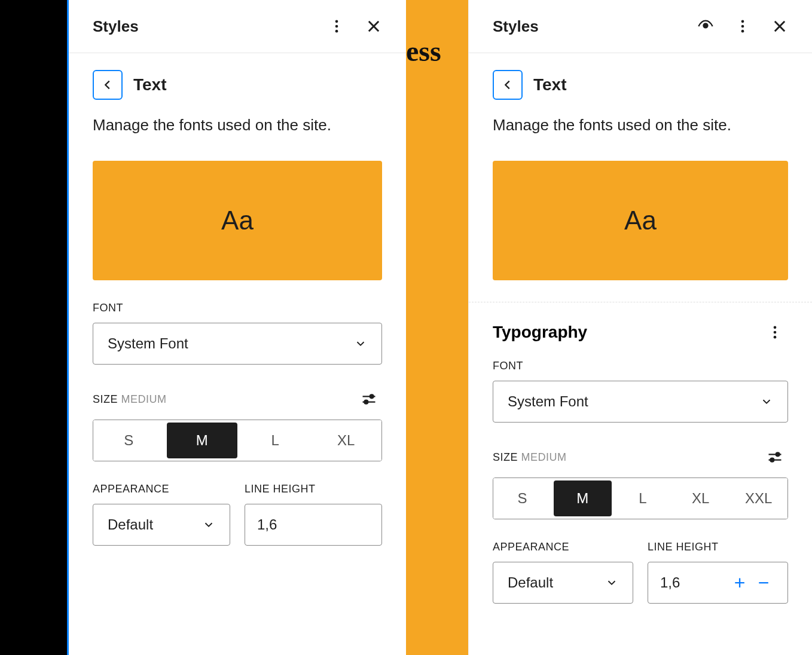 Image resolution: width=812 pixels, height=655 pixels. Describe the element at coordinates (437, 328) in the screenshot. I see `canvas-peek-strip` at that location.